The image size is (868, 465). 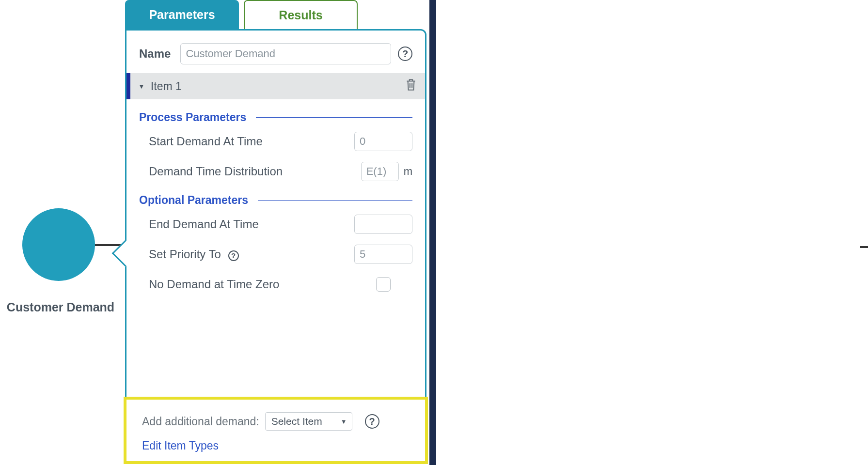 What do you see at coordinates (252, 224) in the screenshot?
I see `end-demand-label: End Demand At Time` at bounding box center [252, 224].